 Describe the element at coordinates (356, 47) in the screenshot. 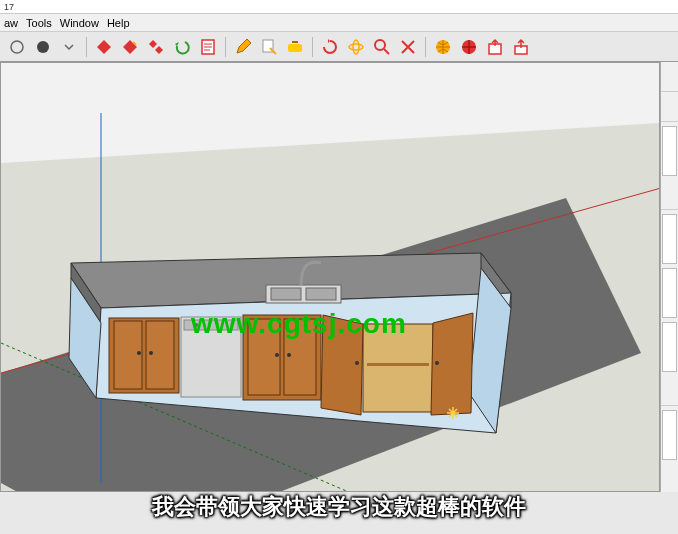

I see `orbit-icon` at that location.